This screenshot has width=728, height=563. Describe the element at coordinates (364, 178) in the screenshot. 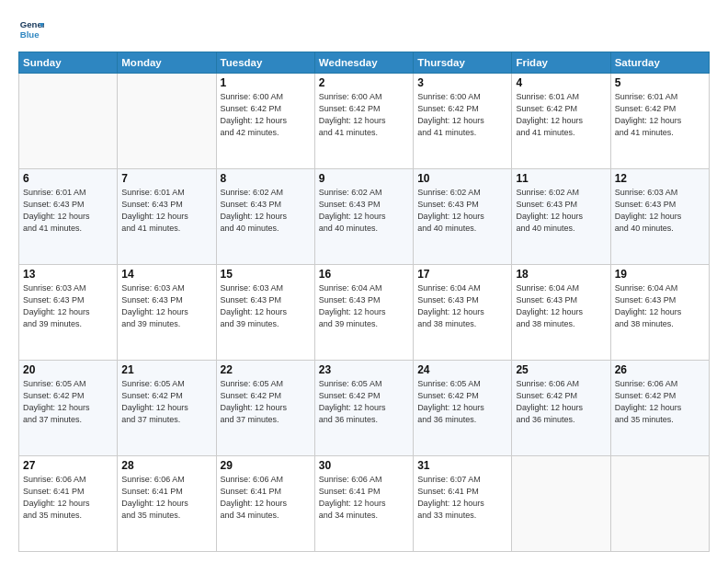

I see `day-number: 9` at that location.